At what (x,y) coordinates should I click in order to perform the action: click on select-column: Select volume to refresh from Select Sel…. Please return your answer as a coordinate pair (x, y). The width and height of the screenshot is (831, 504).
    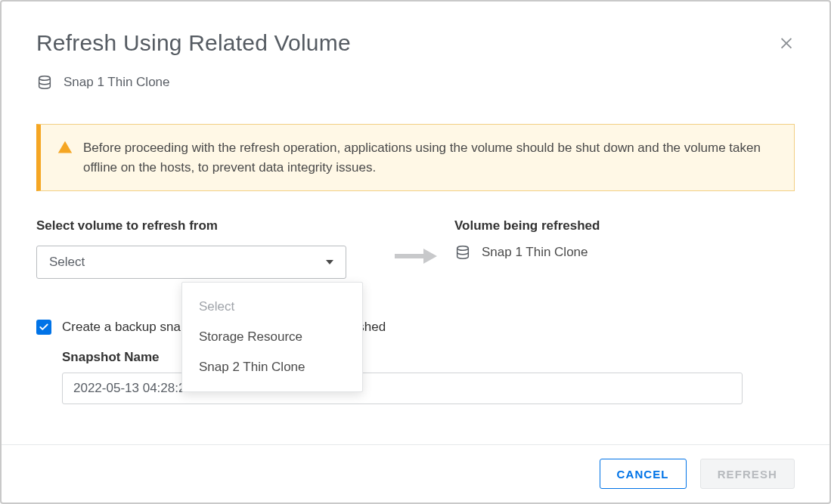
    Looking at the image, I should click on (207, 249).